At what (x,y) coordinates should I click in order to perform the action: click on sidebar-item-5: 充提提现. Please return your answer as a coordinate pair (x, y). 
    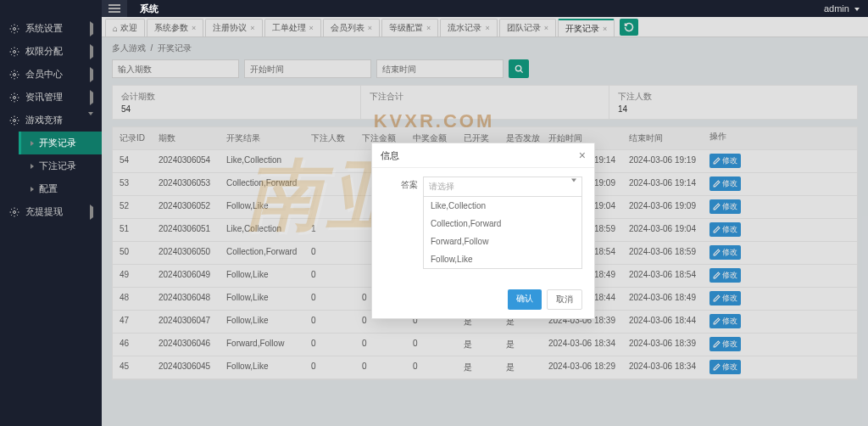
    Looking at the image, I should click on (51, 212).